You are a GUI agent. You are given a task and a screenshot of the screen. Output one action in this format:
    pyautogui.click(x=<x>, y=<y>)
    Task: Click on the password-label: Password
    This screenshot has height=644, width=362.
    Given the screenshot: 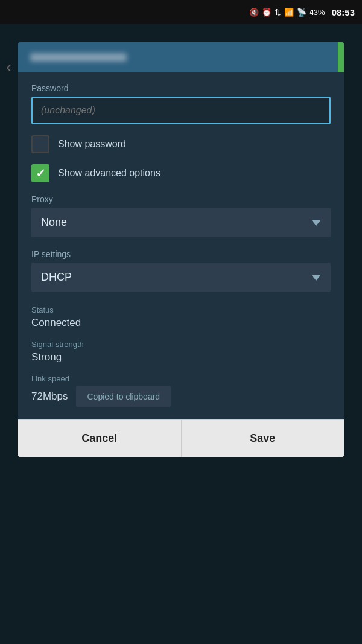 What is the action you would take?
    pyautogui.click(x=181, y=88)
    